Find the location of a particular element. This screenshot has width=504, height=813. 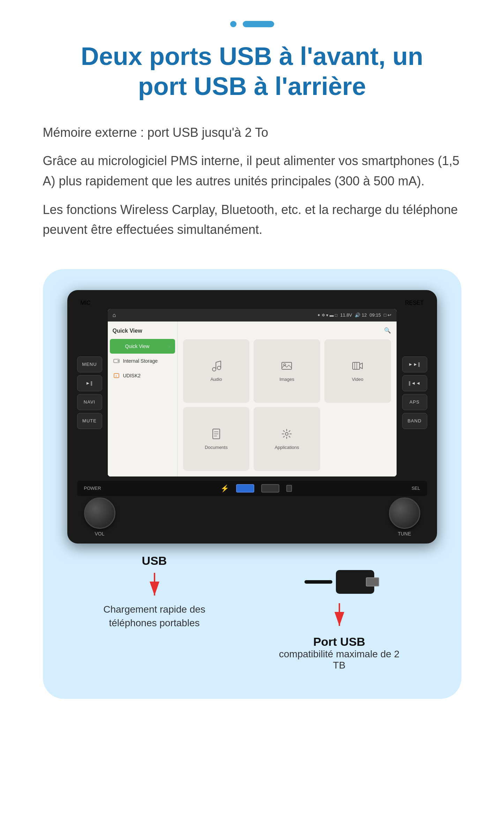

right-buttons: ►►‖ ‖◄◄ APS BAND is located at coordinates (415, 393).